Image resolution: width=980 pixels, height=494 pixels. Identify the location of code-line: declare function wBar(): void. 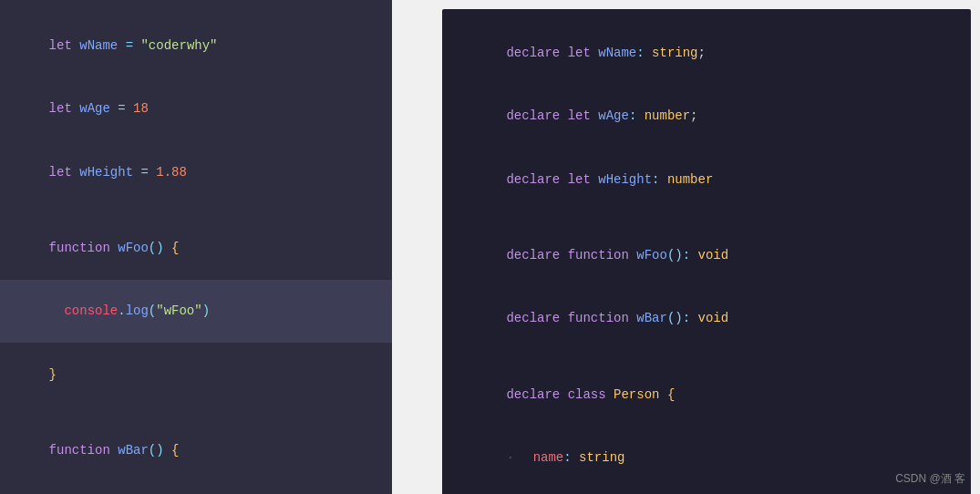
(707, 319).